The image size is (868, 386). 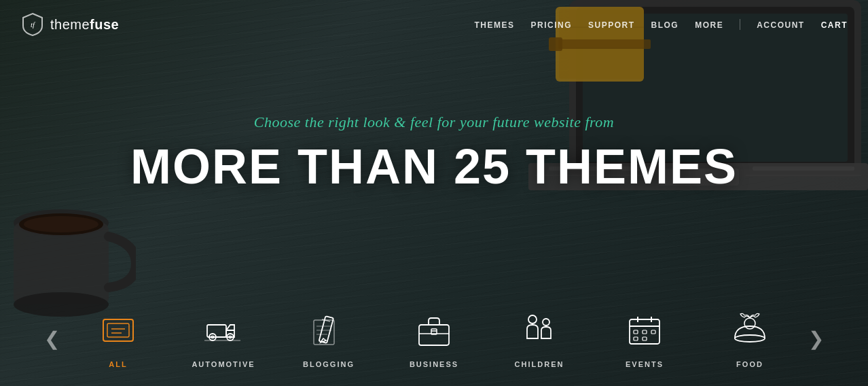 What do you see at coordinates (750, 330) in the screenshot?
I see `cat-food-icon` at bounding box center [750, 330].